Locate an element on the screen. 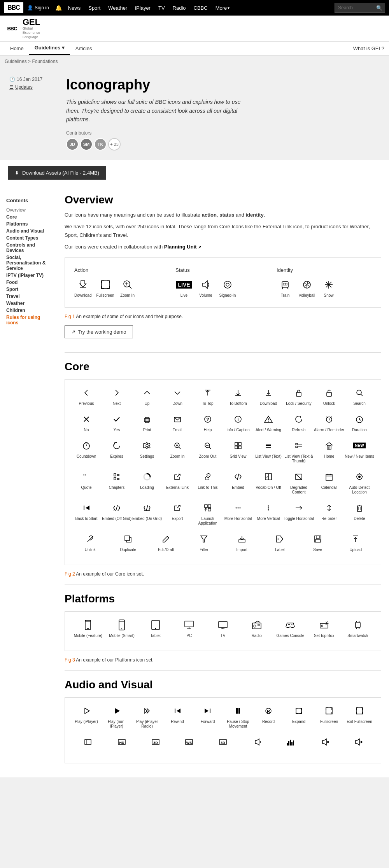 Image resolution: width=389 pixels, height=868 pixels. auto-detect-icon is located at coordinates (359, 477).